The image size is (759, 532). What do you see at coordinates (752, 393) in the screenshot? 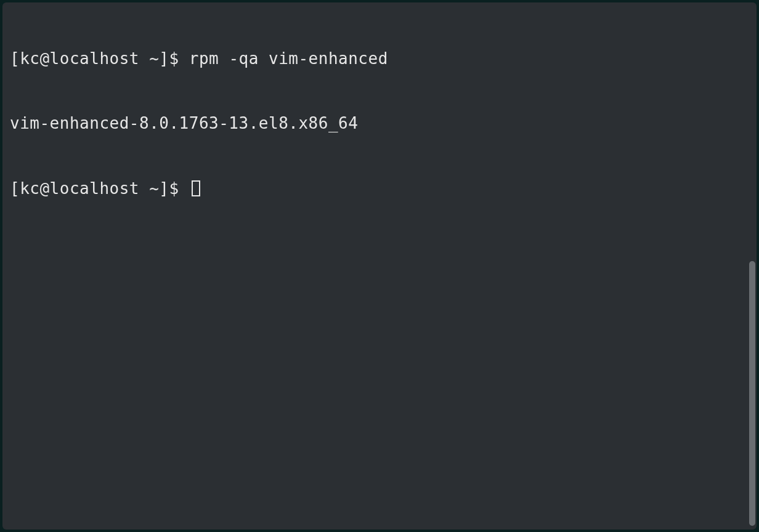
I see `scrollbar-thumb` at bounding box center [752, 393].